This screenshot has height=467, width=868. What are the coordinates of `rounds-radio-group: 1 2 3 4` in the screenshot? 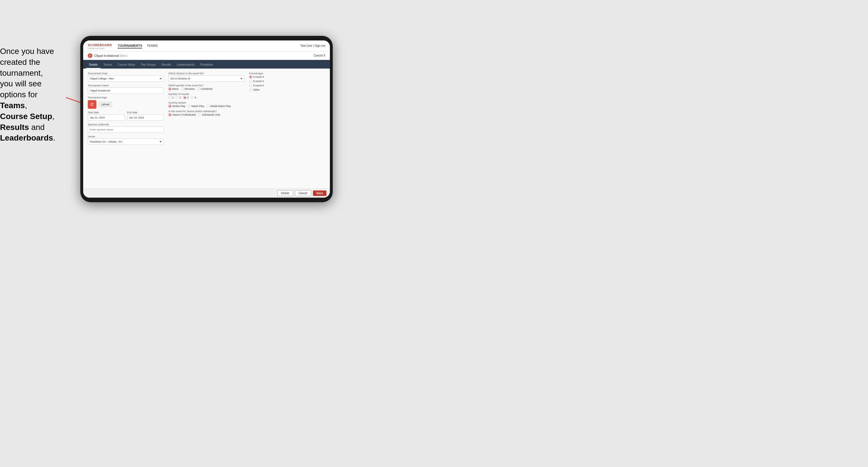 It's located at (206, 98).